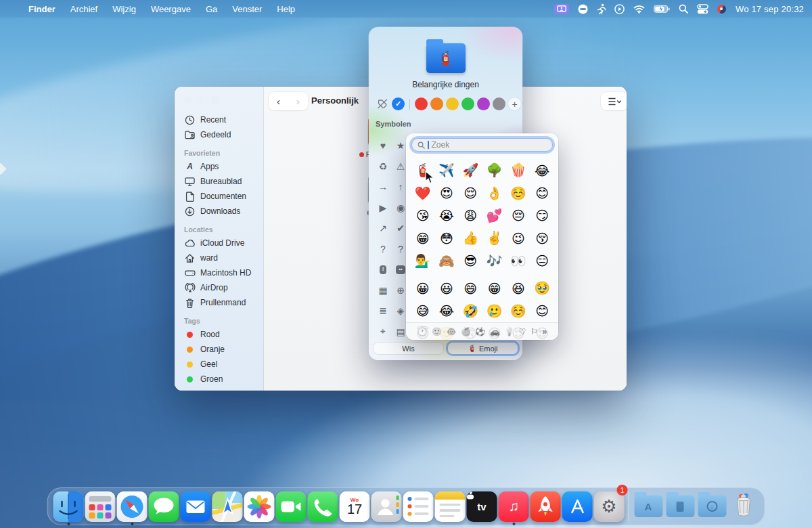 The height and width of the screenshot is (528, 812). I want to click on emoji-cell: 💕, so click(494, 215).